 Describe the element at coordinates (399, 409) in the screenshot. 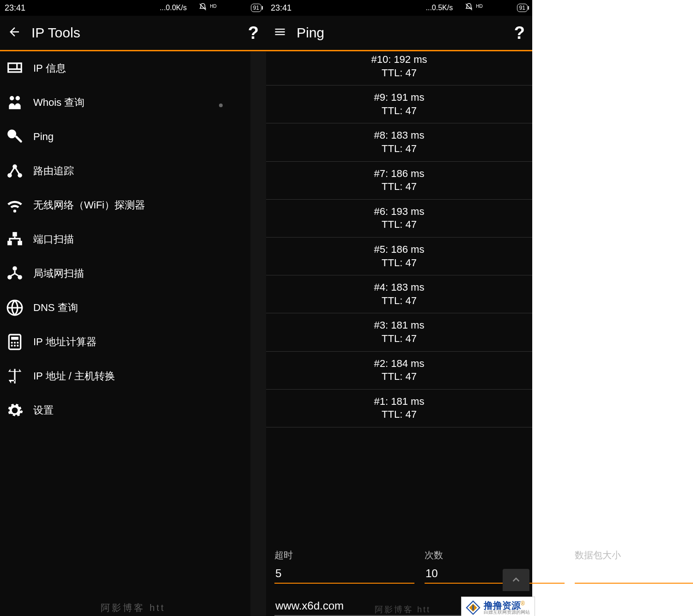

I see `ping-result-row: #1: 181 ms TTL: 47` at that location.